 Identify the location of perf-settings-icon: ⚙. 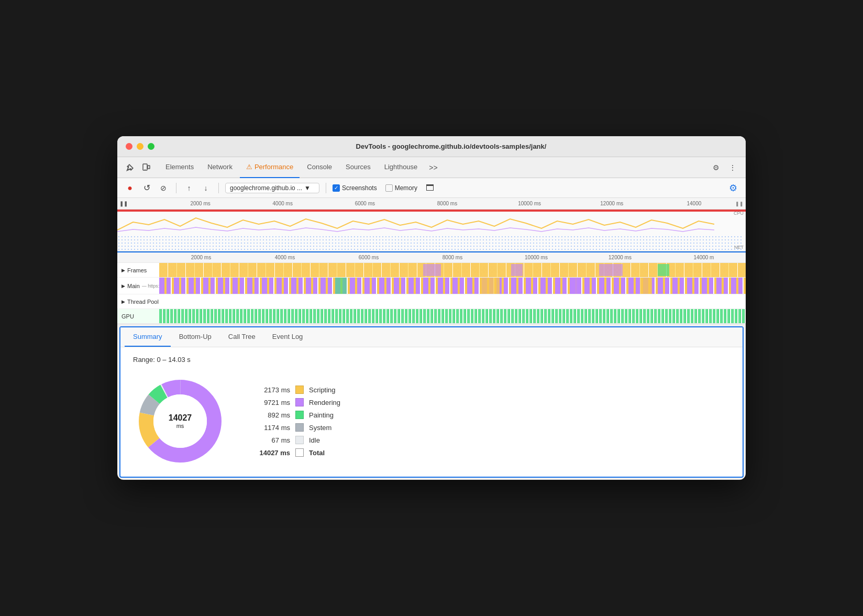
(733, 188).